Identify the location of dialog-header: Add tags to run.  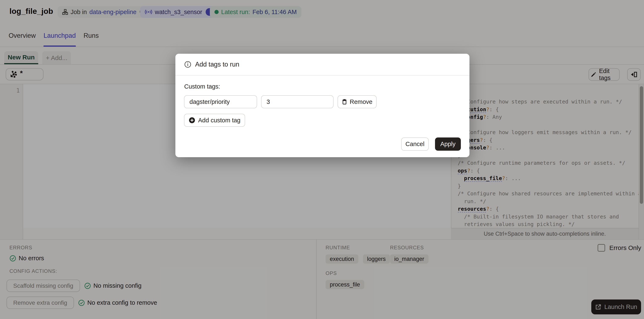
(322, 64).